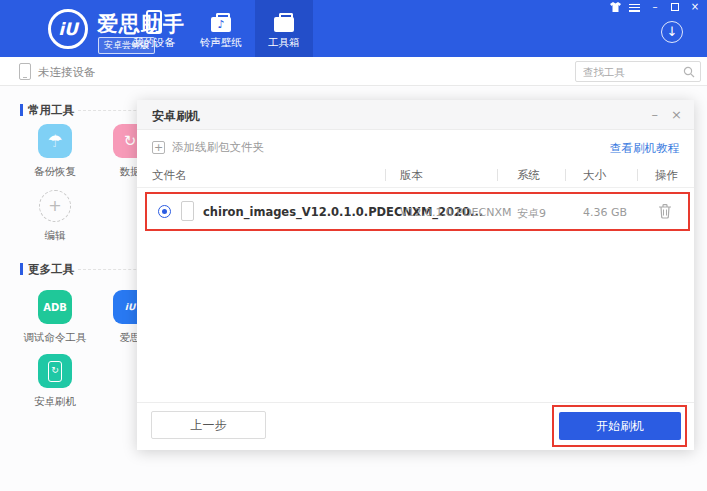 The height and width of the screenshot is (491, 707). What do you see at coordinates (635, 8) in the screenshot?
I see `menu-icon` at bounding box center [635, 8].